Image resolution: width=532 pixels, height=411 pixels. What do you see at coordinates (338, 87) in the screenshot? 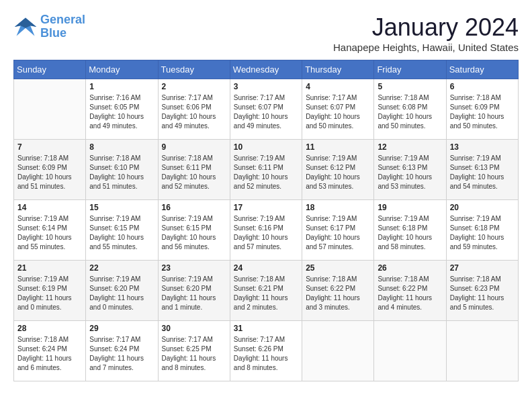
I see `day-number: 4` at bounding box center [338, 87].